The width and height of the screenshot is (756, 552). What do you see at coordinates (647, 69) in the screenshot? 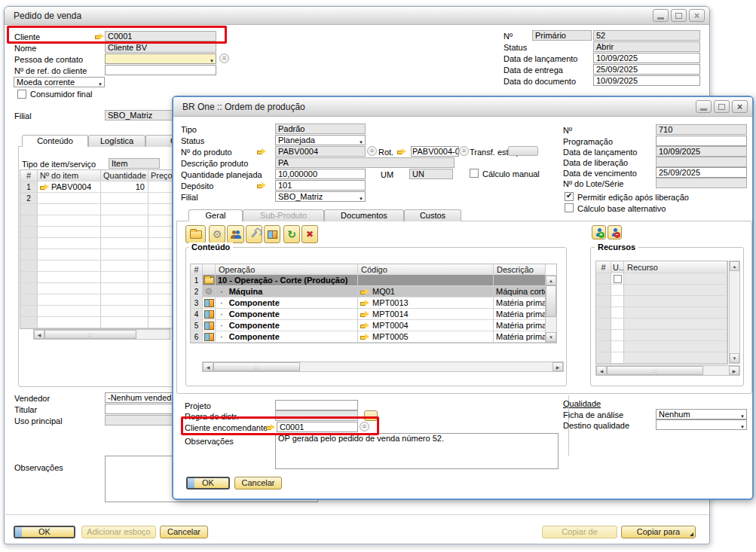
I see `data-entrega-field: 25/09/2025` at bounding box center [647, 69].